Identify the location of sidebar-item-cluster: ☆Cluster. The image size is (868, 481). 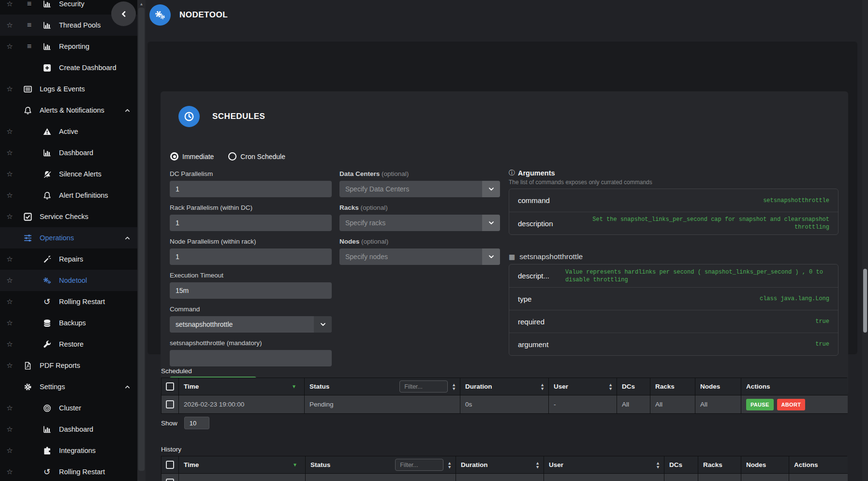
(69, 408).